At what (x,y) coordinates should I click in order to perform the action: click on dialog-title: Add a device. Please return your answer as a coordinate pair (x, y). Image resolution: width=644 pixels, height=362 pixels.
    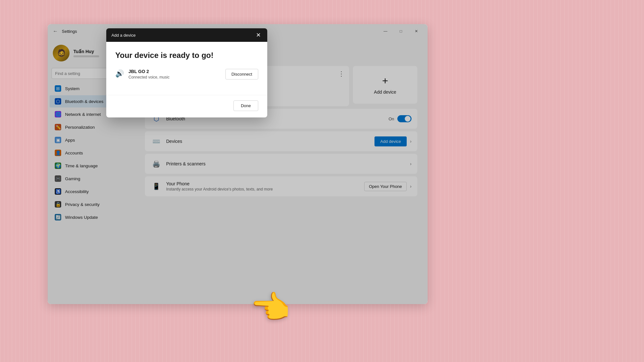
    Looking at the image, I should click on (124, 35).